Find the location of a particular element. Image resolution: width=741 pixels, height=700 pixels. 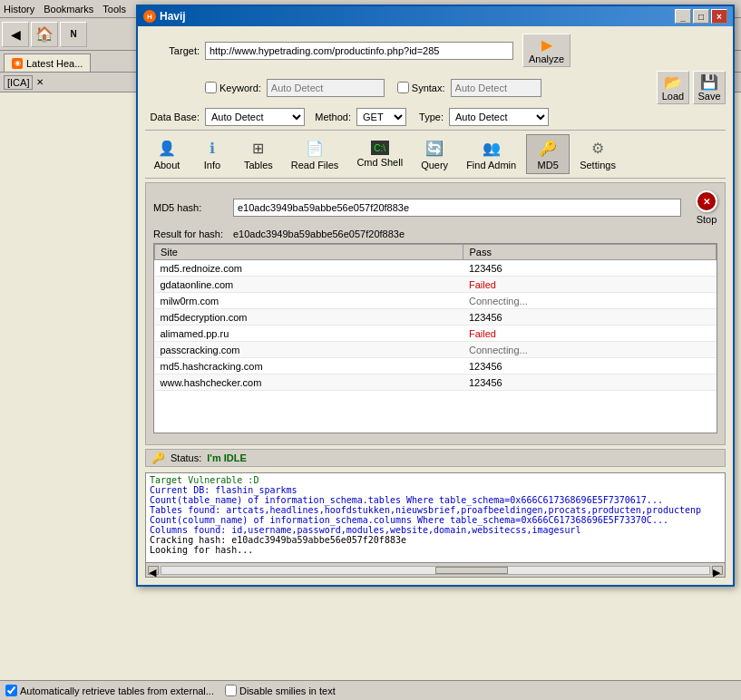

browser-menu-bookmarks: Bookmarks is located at coordinates (69, 9).